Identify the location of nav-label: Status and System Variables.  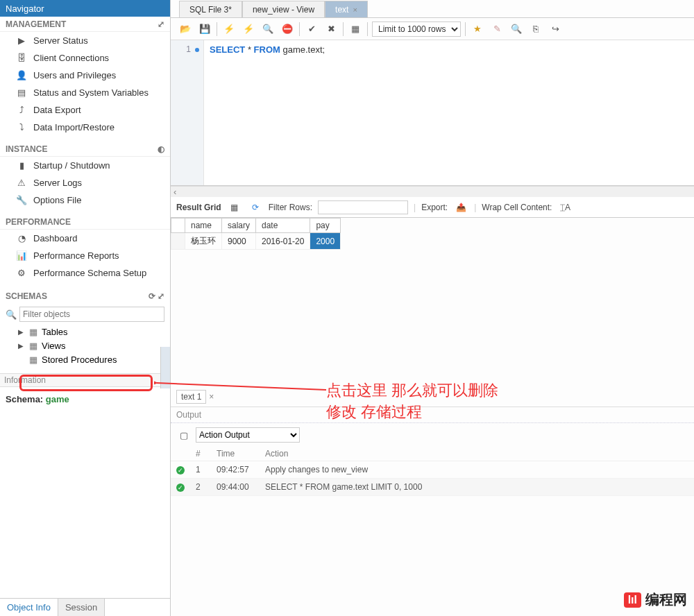
(91, 93).